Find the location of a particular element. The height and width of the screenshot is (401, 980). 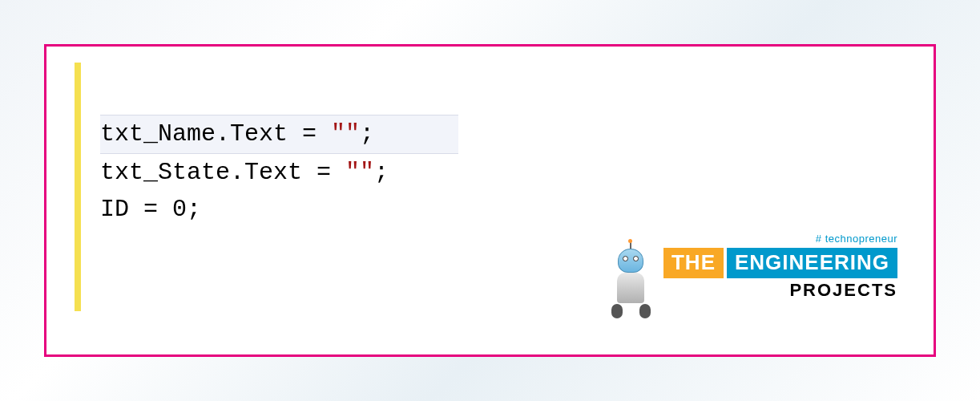

robot-mascot-icon is located at coordinates (631, 281).